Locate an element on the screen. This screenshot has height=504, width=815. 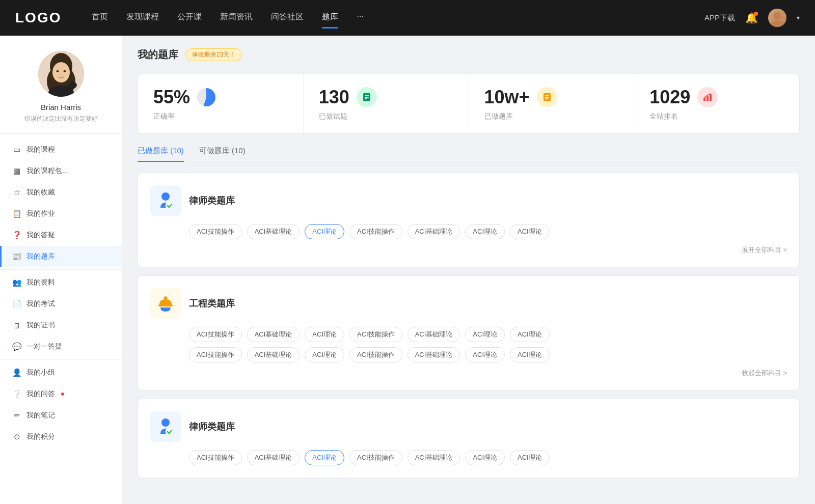
sidebar-item-my-qa: ❔ 我的问答 is located at coordinates (61, 394).